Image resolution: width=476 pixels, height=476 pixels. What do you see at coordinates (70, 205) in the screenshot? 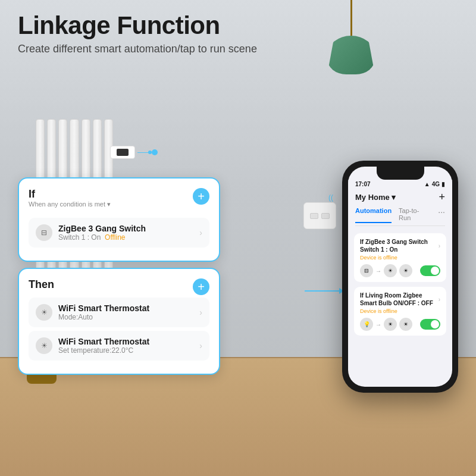
I see `if-card-subtitle: When any condition is met ▾` at bounding box center [70, 205].